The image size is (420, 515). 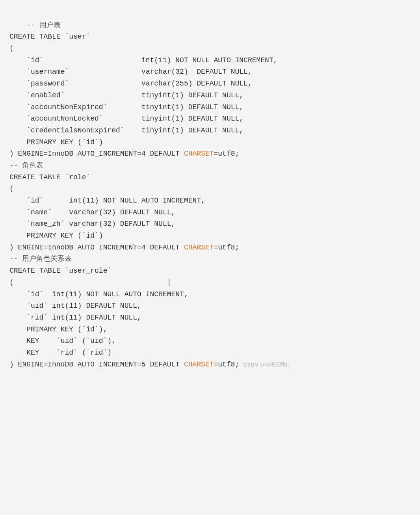 What do you see at coordinates (125, 247) in the screenshot?
I see `role-engine-line: ) ENGINE=InnoDB AUTO_INCREMENT=4 DEFAULT…` at bounding box center [125, 247].